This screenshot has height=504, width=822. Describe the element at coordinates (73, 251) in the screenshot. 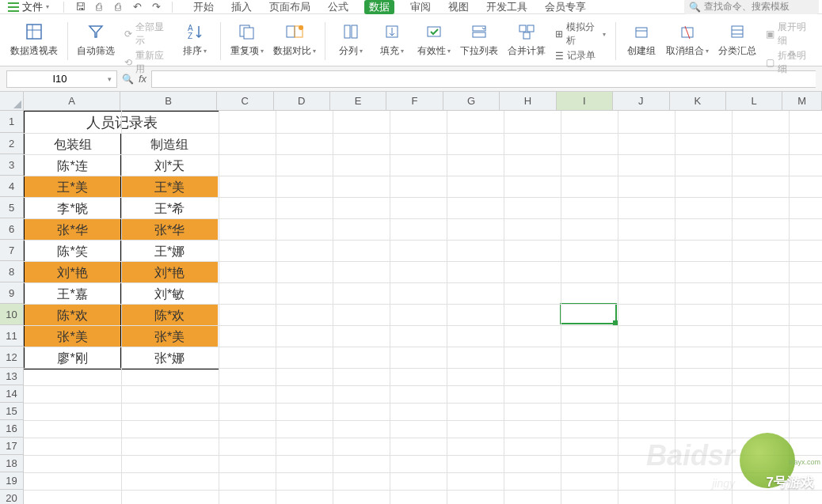

I see `cell-a-7: 陈*笑` at that location.